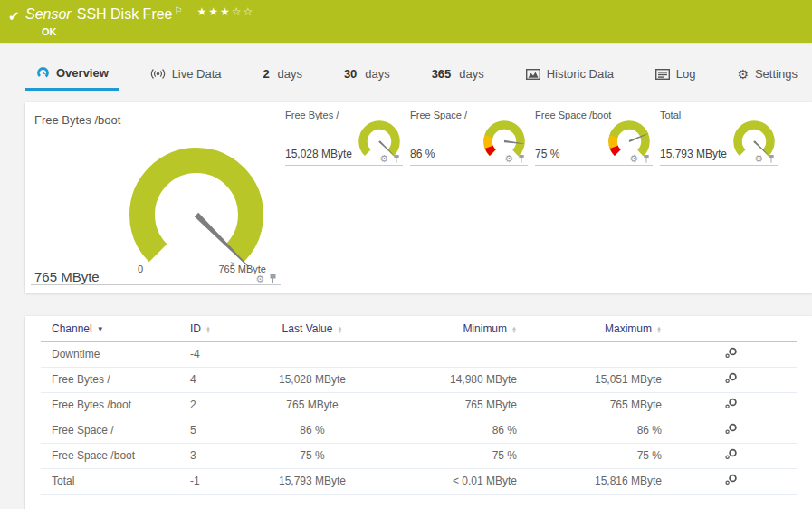  I want to click on channel-maximum, so click(593, 354).